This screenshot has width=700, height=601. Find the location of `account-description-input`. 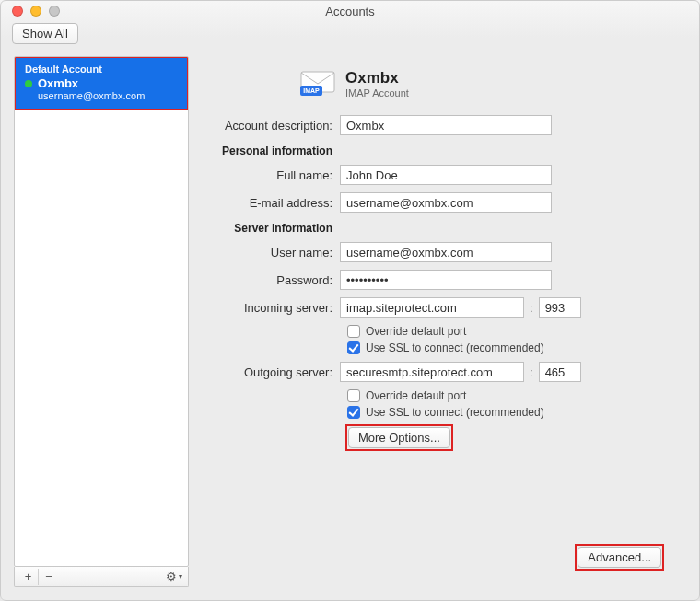

account-description-input is located at coordinates (446, 125).